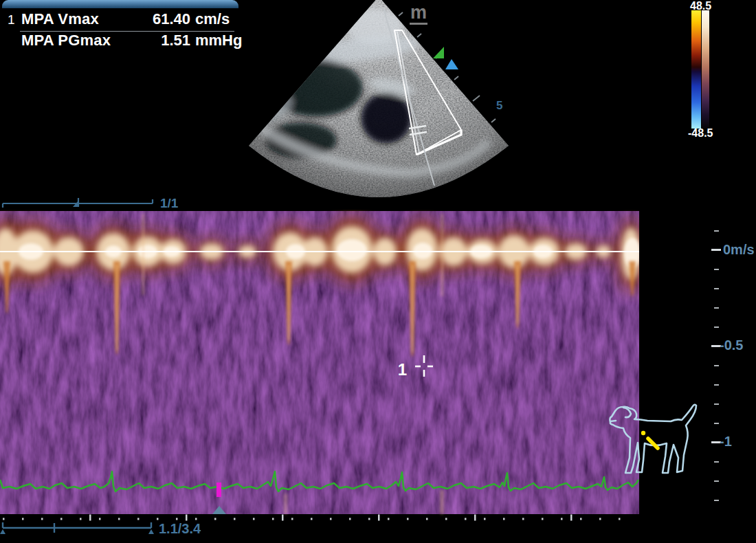  What do you see at coordinates (73, 19) in the screenshot?
I see `measurement-label: MPA Vmax` at bounding box center [73, 19].